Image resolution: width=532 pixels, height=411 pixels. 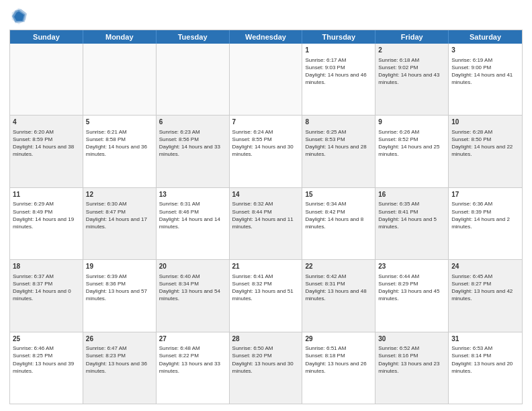 I want to click on cell-info: Sunrise: 6:52 AM Sunset: 8:16 PM Dayligh…, so click(x=412, y=360).